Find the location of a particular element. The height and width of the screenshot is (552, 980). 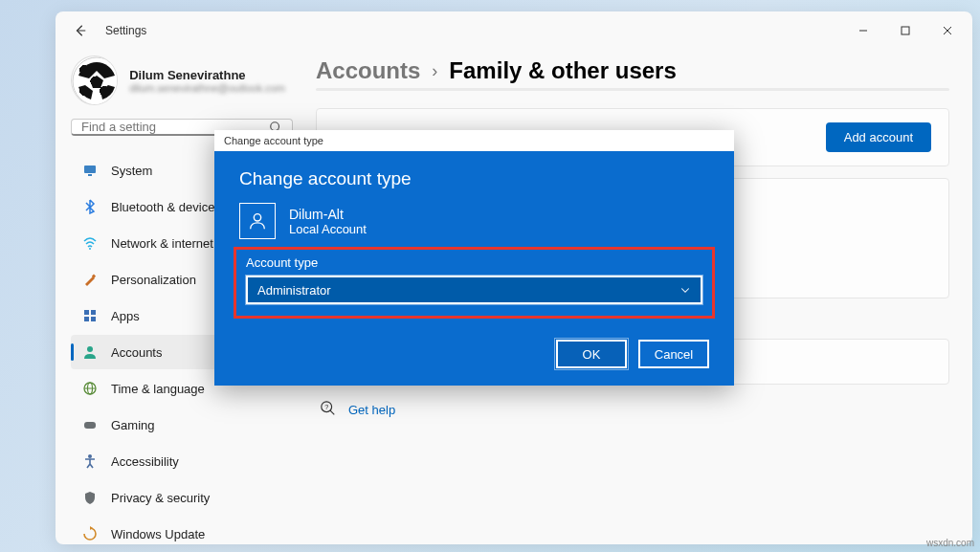

bluetooth-icon is located at coordinates (90, 207).